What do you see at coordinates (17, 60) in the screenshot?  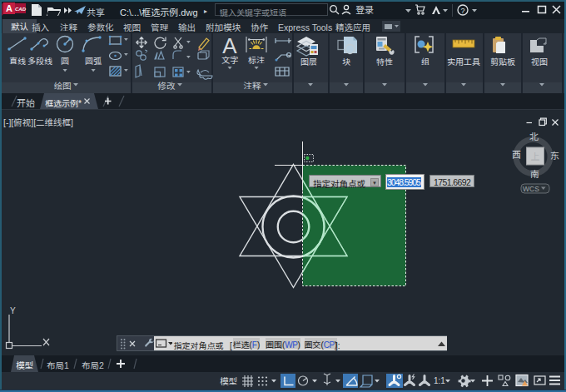 I see `svg-text: 直线` at bounding box center [17, 60].